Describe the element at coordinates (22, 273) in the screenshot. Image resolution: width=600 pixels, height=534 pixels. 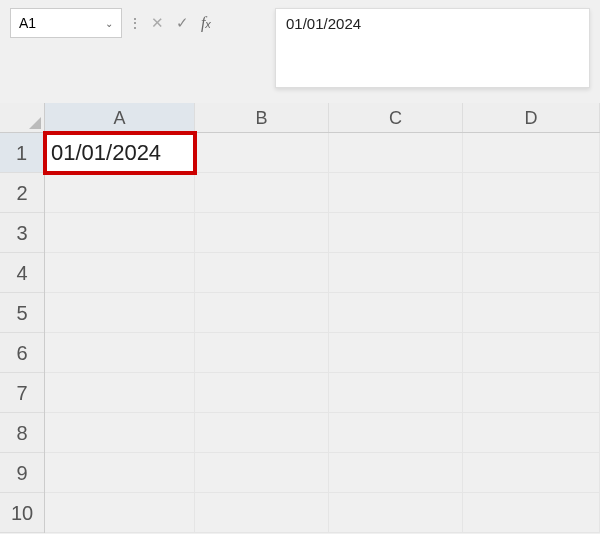
I see `row-header-4: 4` at that location.